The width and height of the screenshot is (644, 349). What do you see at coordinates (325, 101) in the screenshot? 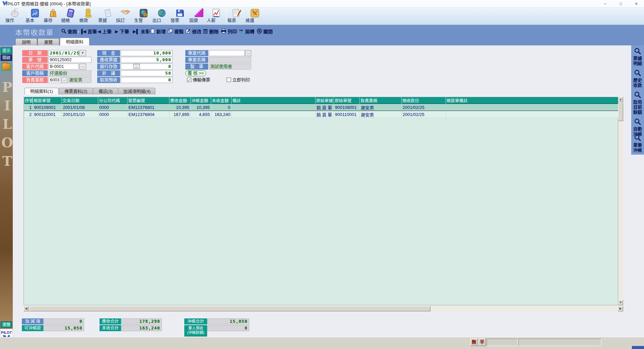
I see `col-source-type: 原始單據` at bounding box center [325, 101].